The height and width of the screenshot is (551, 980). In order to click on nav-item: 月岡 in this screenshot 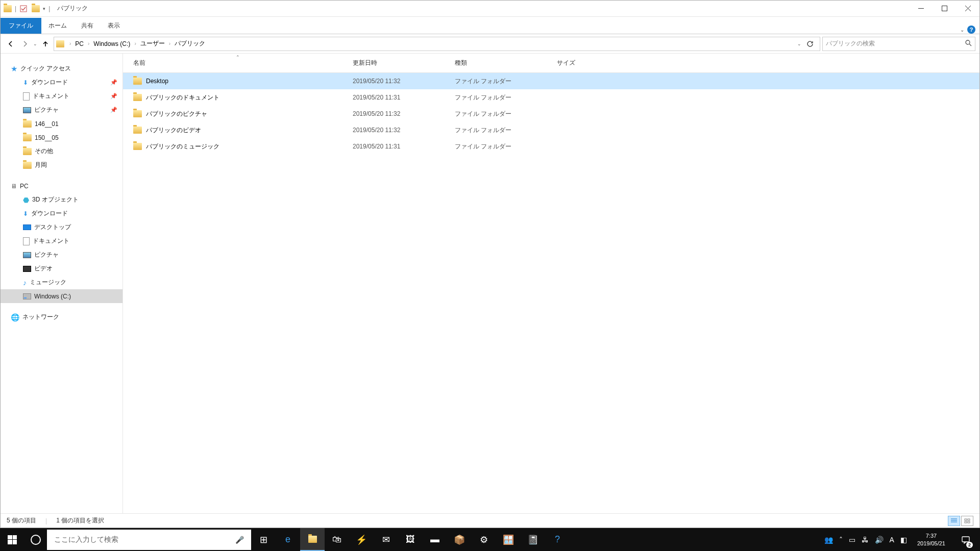, I will do `click(61, 165)`.